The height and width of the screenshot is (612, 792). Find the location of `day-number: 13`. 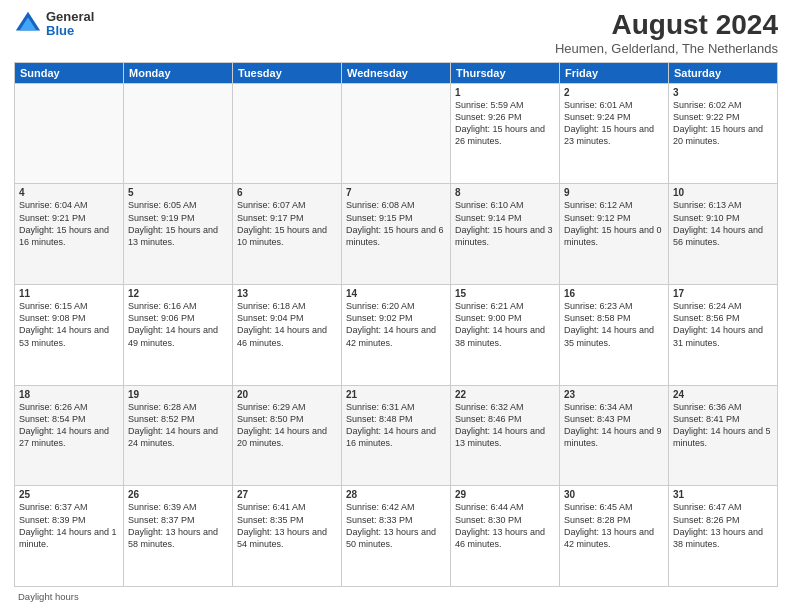

day-number: 13 is located at coordinates (287, 294).